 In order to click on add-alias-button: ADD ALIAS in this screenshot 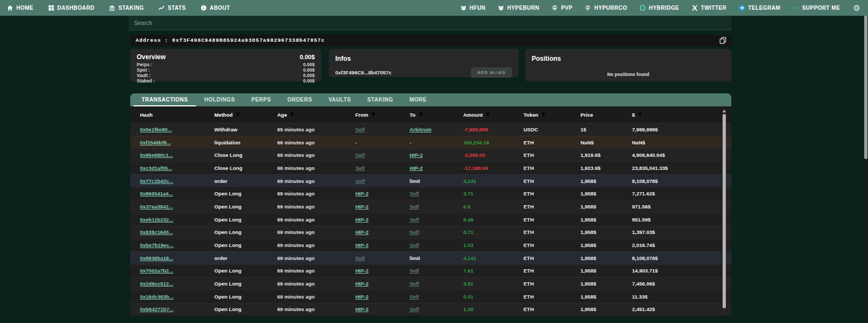, I will do `click(492, 73)`.